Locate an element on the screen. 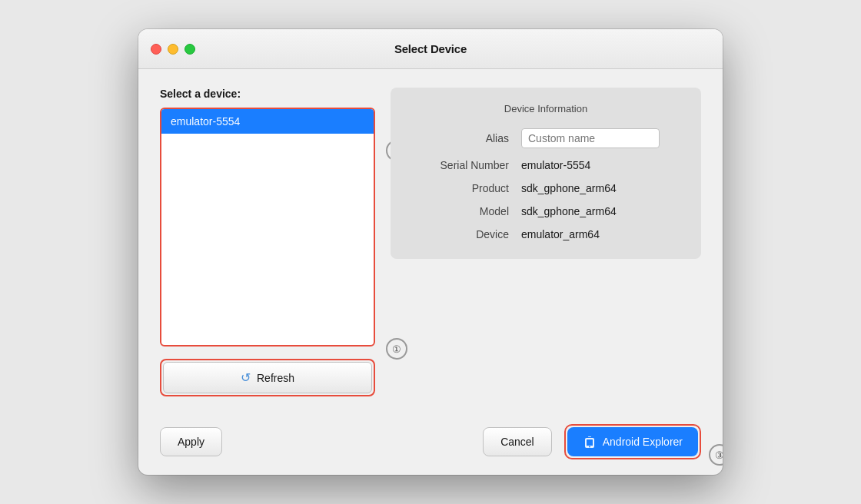  device-info-box: Device Information Alias Serial Number is located at coordinates (546, 174).